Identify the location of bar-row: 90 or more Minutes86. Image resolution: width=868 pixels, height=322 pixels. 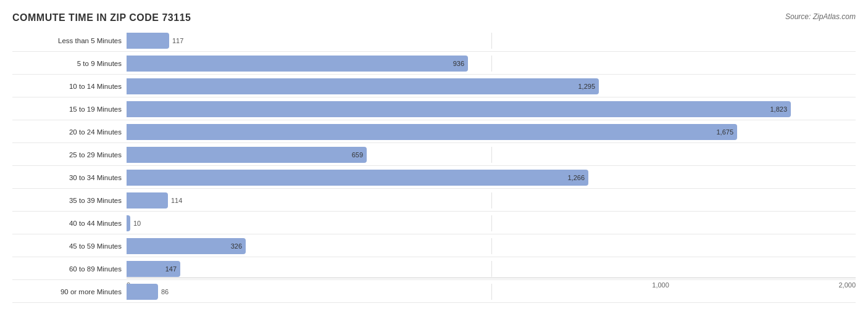
(434, 292).